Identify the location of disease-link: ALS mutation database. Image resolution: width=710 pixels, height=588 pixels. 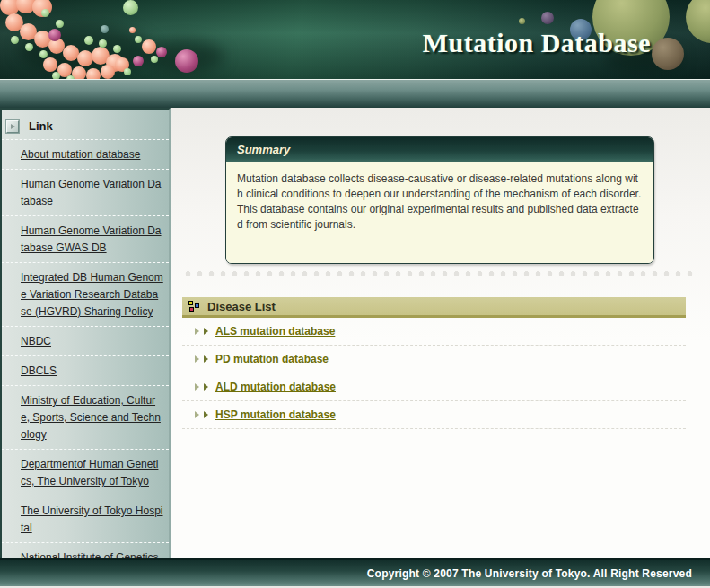
(275, 331).